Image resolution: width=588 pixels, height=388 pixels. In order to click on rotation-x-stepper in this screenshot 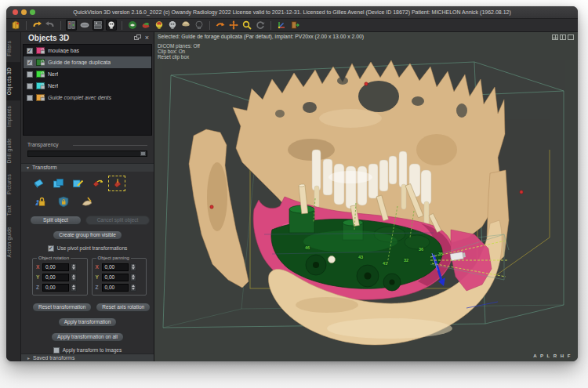, I will do `click(74, 267)`.